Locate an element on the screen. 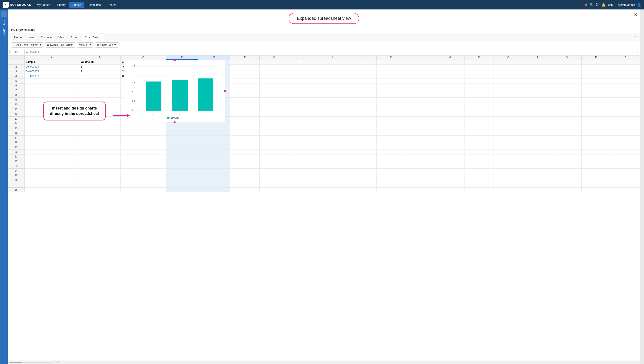  col-header-r: R is located at coordinates (596, 58).